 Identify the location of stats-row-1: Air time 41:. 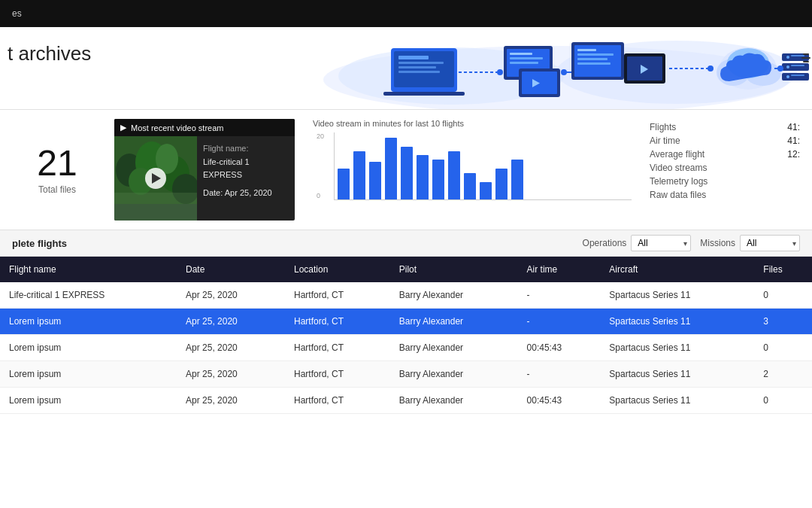
(725, 141).